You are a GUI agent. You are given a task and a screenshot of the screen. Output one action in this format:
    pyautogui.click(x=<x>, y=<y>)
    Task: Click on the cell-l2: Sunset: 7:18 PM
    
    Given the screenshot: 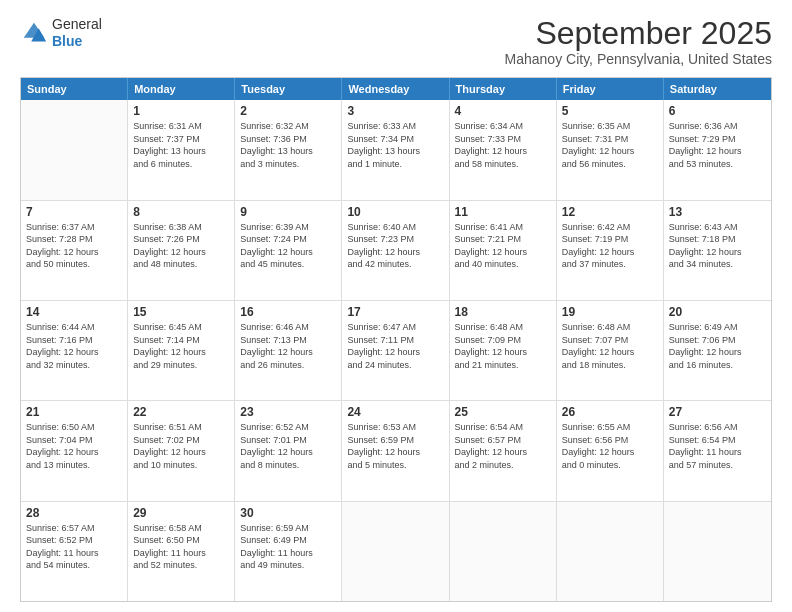 What is the action you would take?
    pyautogui.click(x=718, y=240)
    